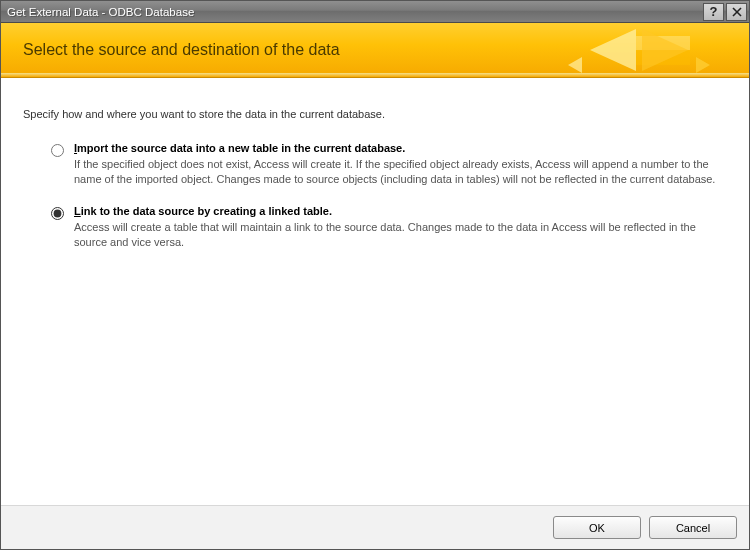 Image resolution: width=750 pixels, height=550 pixels. What do you see at coordinates (638, 50) in the screenshot?
I see `banner-arrow-graphic` at bounding box center [638, 50].